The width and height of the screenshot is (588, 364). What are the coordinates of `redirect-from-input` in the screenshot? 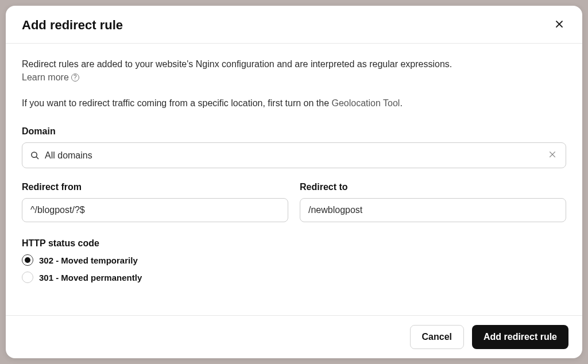 It's located at (155, 210).